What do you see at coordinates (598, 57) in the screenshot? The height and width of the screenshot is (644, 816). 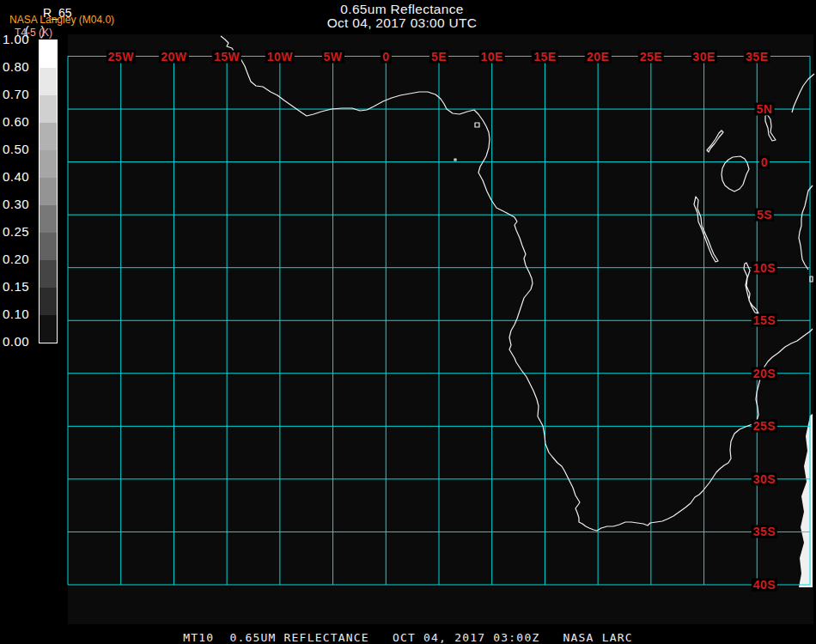 I see `lon-tick-label: 20E` at bounding box center [598, 57].